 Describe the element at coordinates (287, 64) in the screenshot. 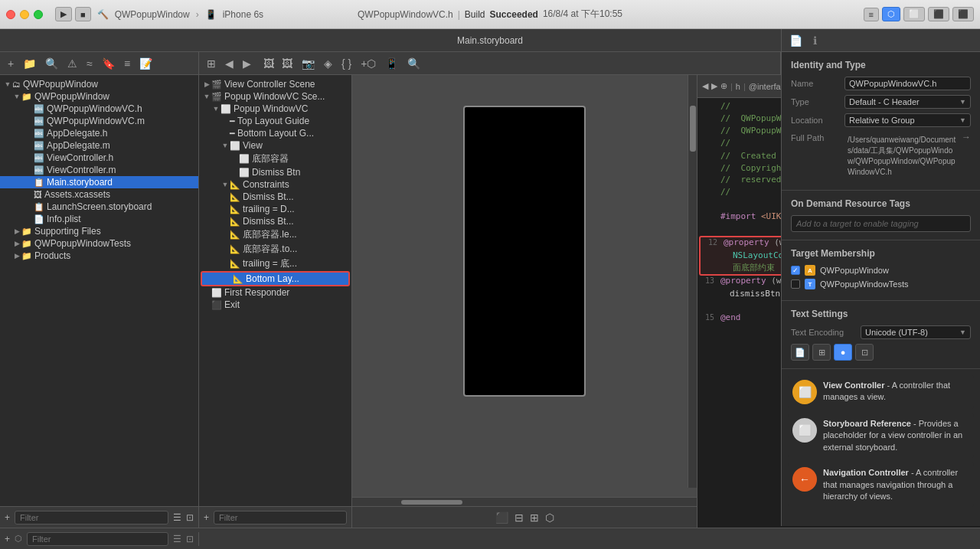

I see `landscape-icon: 🖼` at that location.